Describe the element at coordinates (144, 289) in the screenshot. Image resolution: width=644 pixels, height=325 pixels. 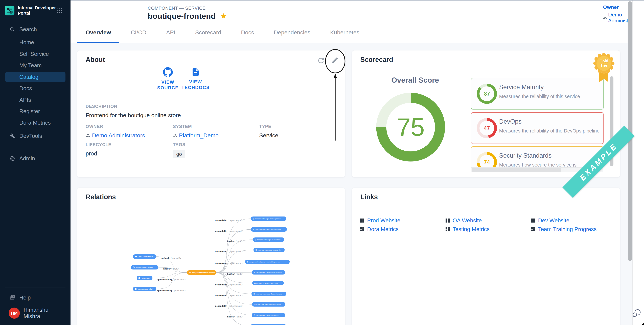
I see `graph-node-api-starwars-graphql: api:starwars-graphql` at that location.